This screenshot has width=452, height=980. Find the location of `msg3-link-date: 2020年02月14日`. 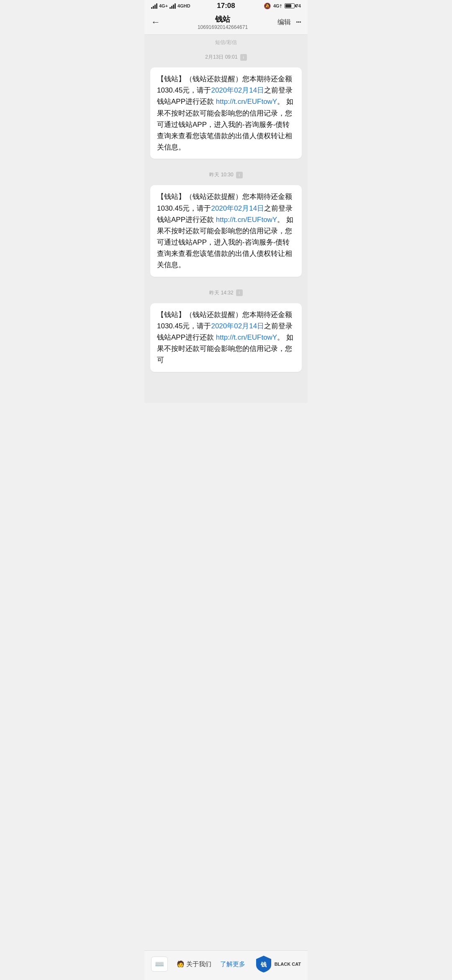

msg3-link-date: 2020年02月14日 is located at coordinates (238, 326).